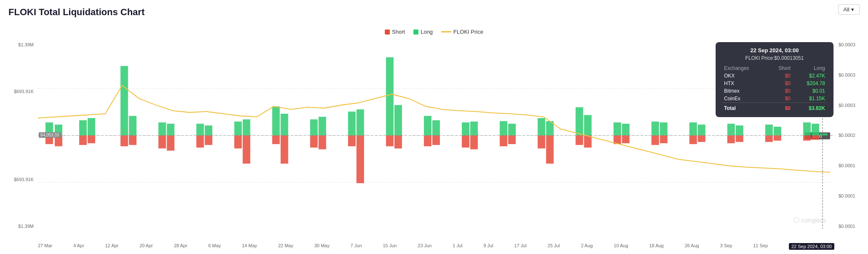 The image size is (868, 254). I want to click on tooltip-row-coinex: CoinEx $0 $1.15K, so click(775, 99).